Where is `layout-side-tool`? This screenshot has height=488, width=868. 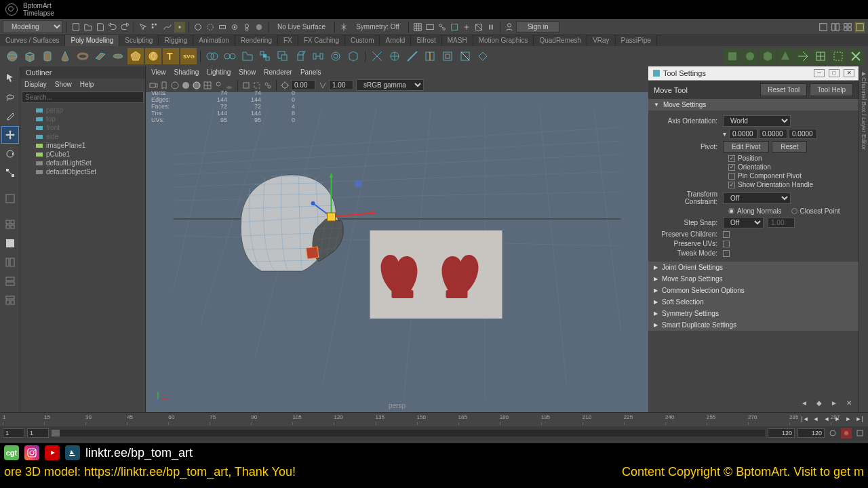 layout-side-tool is located at coordinates (10, 281).